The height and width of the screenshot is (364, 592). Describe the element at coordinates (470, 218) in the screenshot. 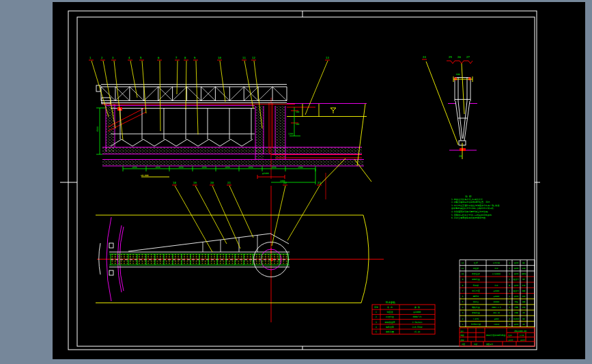

I see `note-line-7: 6.外露金属表面除锈后刷防腐漆两道。` at that location.